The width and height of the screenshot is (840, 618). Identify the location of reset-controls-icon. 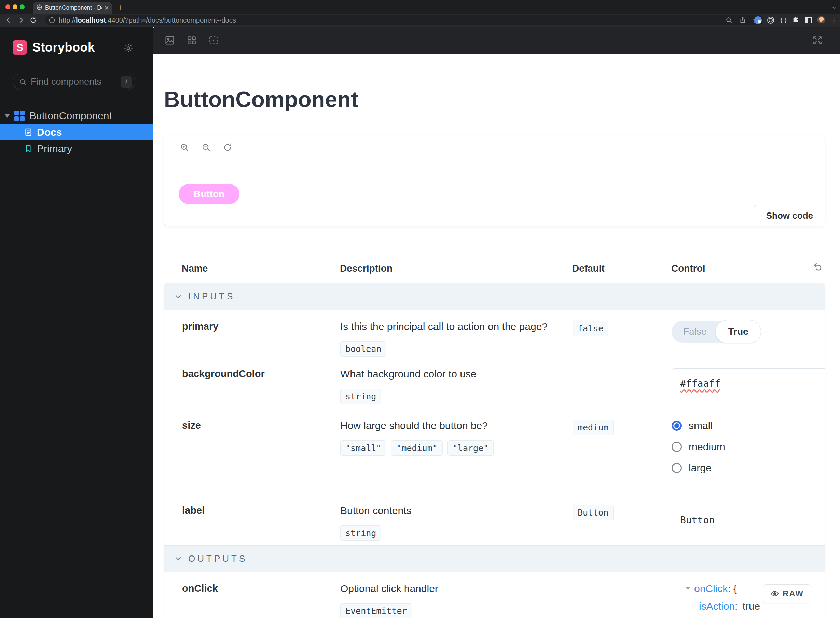
(818, 268).